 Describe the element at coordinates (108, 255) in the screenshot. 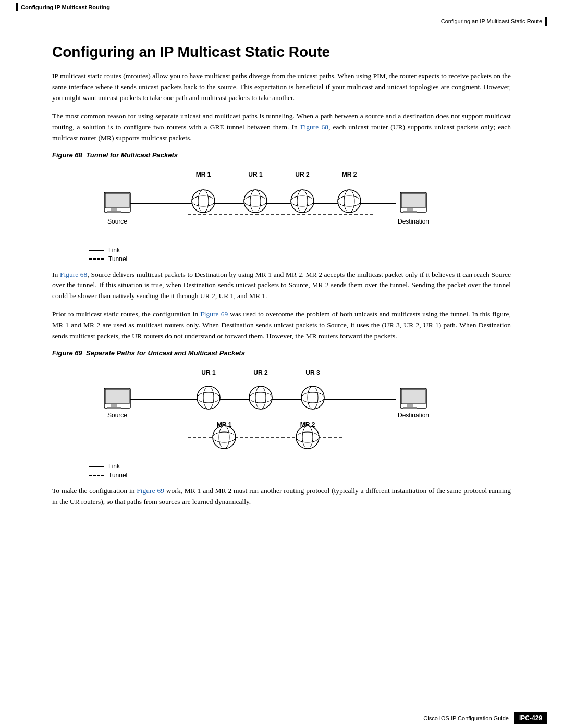

I see `figure-68-legend: Link Tunnel` at that location.